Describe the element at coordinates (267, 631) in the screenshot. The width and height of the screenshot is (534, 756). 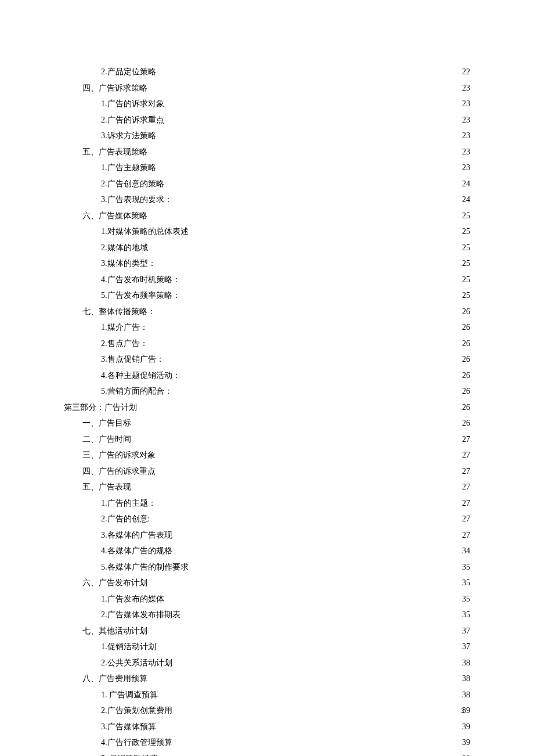
I see `toc-entry: 七、其他活动计划37` at that location.